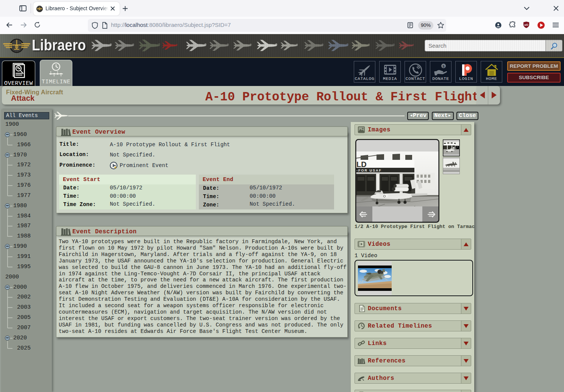 The image size is (564, 392). Describe the element at coordinates (361, 164) in the screenshot. I see `svg-text: LD` at that location.